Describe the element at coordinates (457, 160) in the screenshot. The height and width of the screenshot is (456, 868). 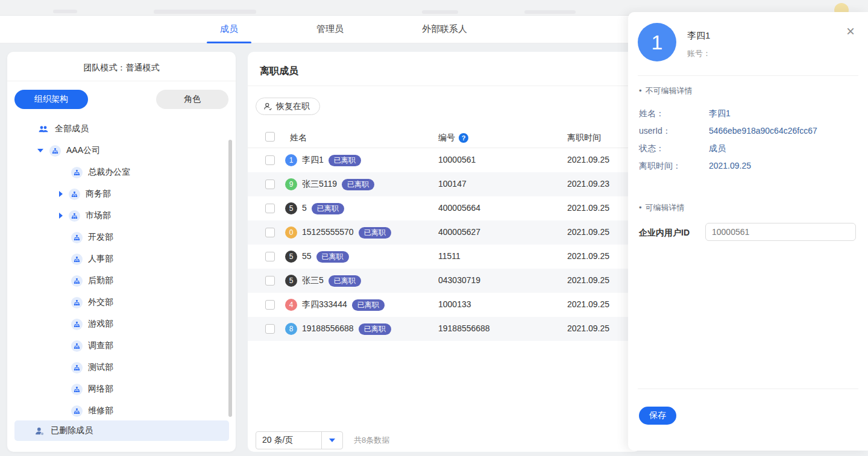
I see `member-number: 10000561` at that location.